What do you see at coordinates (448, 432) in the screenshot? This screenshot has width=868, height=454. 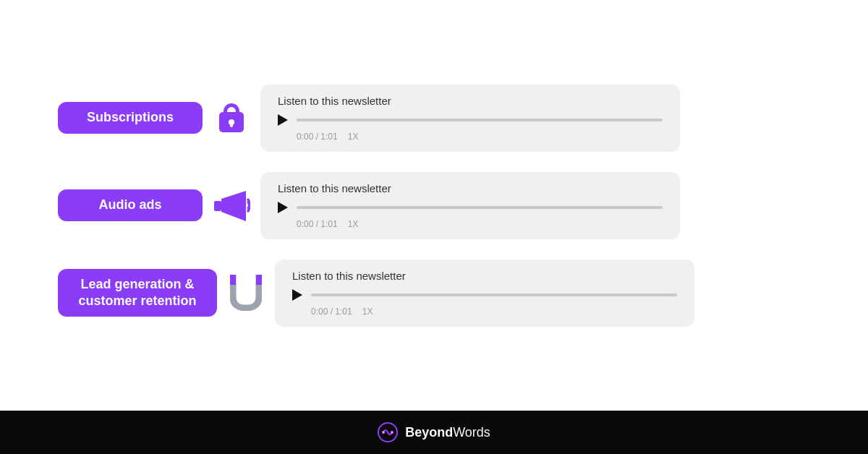 I see `footer-brand-name: BeyondWords` at bounding box center [448, 432].